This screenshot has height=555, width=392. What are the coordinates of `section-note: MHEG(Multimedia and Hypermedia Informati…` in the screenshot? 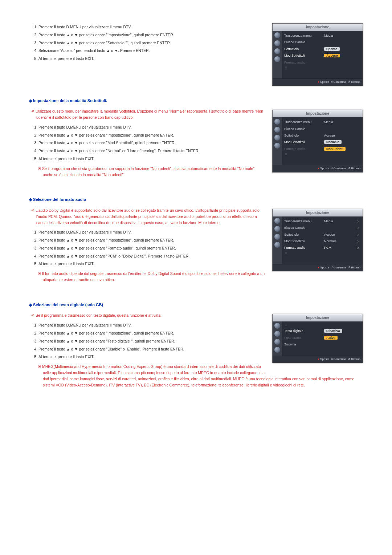 It's located at (199, 376).